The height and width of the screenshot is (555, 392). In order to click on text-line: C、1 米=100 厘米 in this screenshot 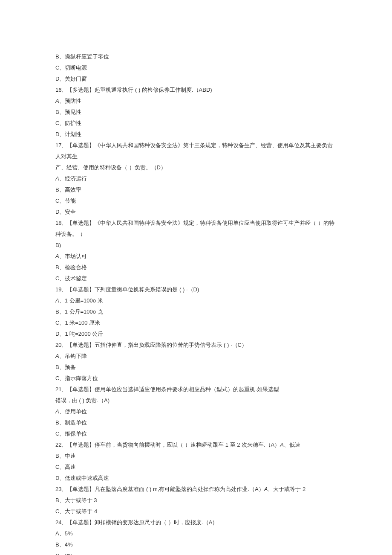, I will do `click(196, 323)`.